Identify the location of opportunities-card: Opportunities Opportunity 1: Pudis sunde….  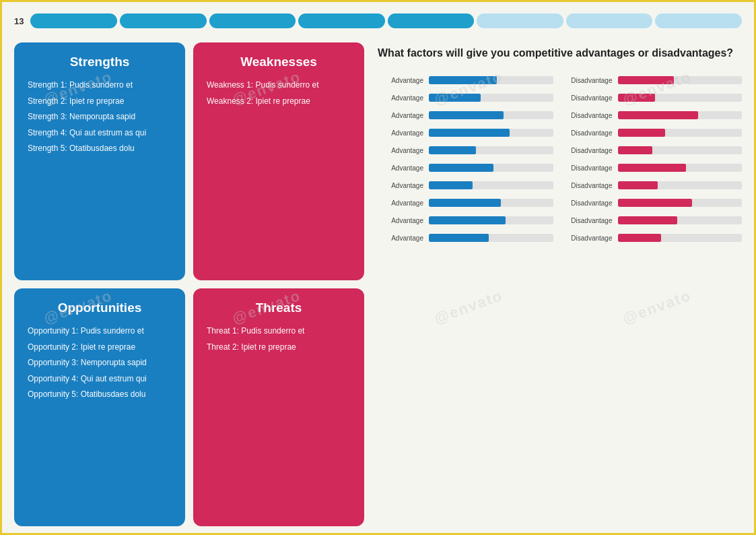
(100, 407).